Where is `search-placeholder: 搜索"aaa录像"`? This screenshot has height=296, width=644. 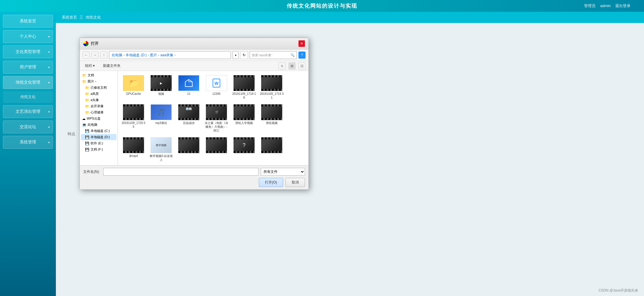
search-placeholder: 搜索"aaa录像" is located at coordinates (262, 55).